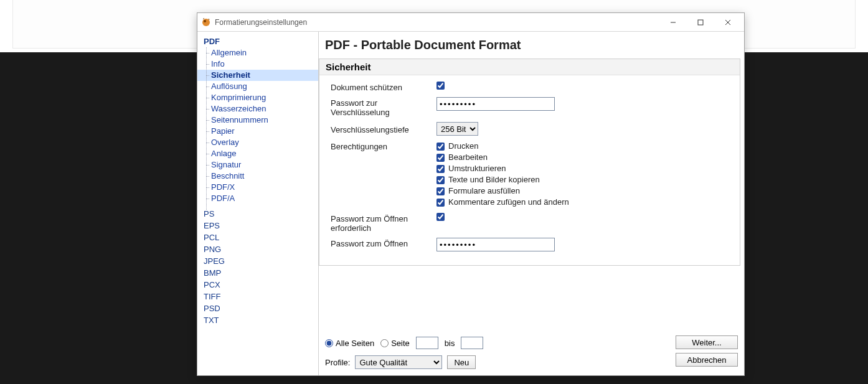 This screenshot has width=868, height=384. What do you see at coordinates (395, 344) in the screenshot?
I see `radio-page-range-wrap: Seite` at bounding box center [395, 344].